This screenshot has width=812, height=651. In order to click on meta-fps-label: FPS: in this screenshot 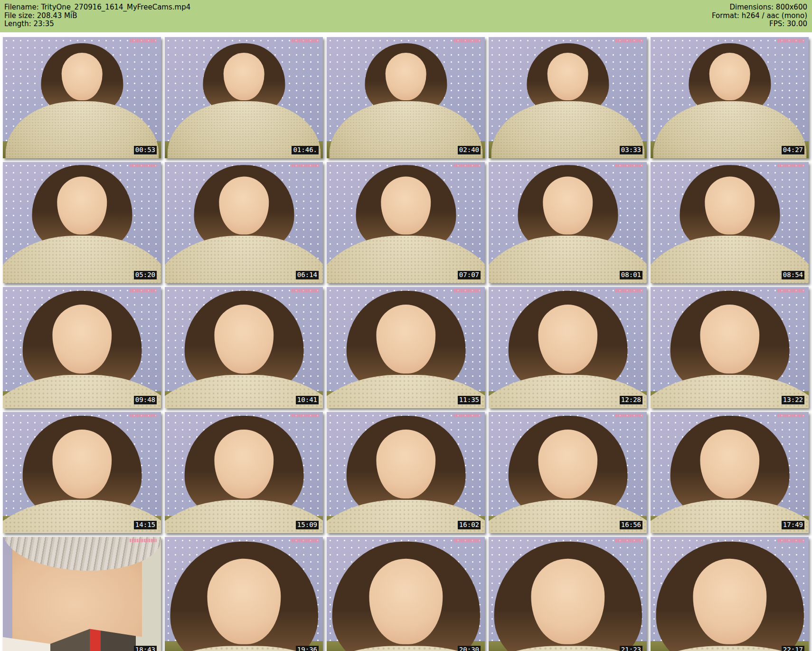, I will do `click(777, 24)`.